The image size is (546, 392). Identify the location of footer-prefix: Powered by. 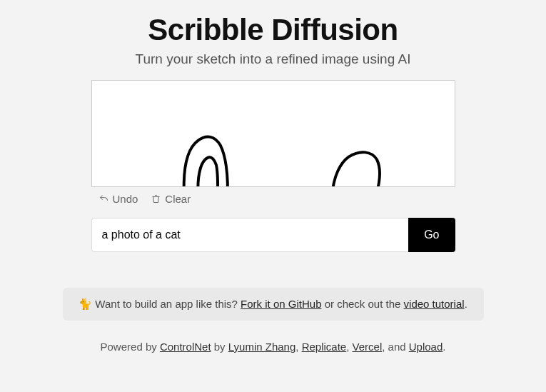
(130, 347).